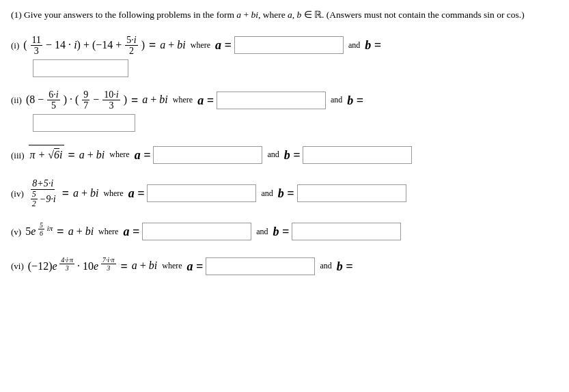  Describe the element at coordinates (143, 155) in the screenshot. I see `problem-iii-a-label: a =` at that location.